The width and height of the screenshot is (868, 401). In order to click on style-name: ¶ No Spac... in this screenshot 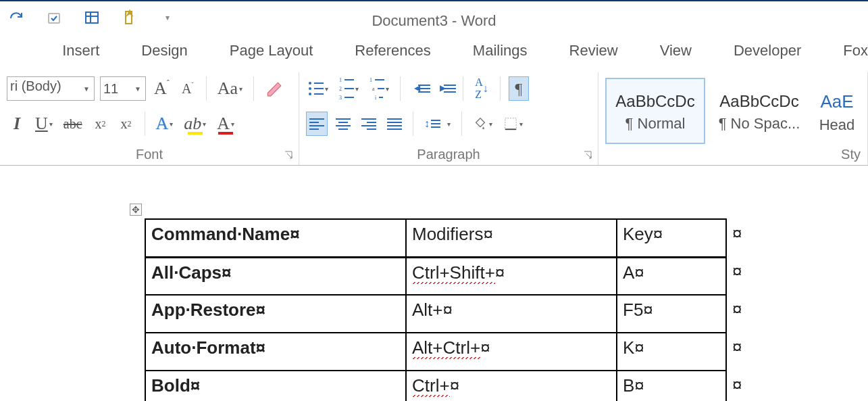, I will do `click(759, 124)`.